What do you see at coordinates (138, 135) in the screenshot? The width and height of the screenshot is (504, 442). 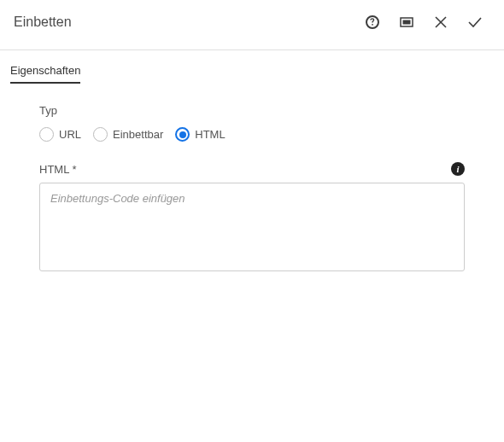 I see `radio-label-embeddable: Einbettbar` at bounding box center [138, 135].